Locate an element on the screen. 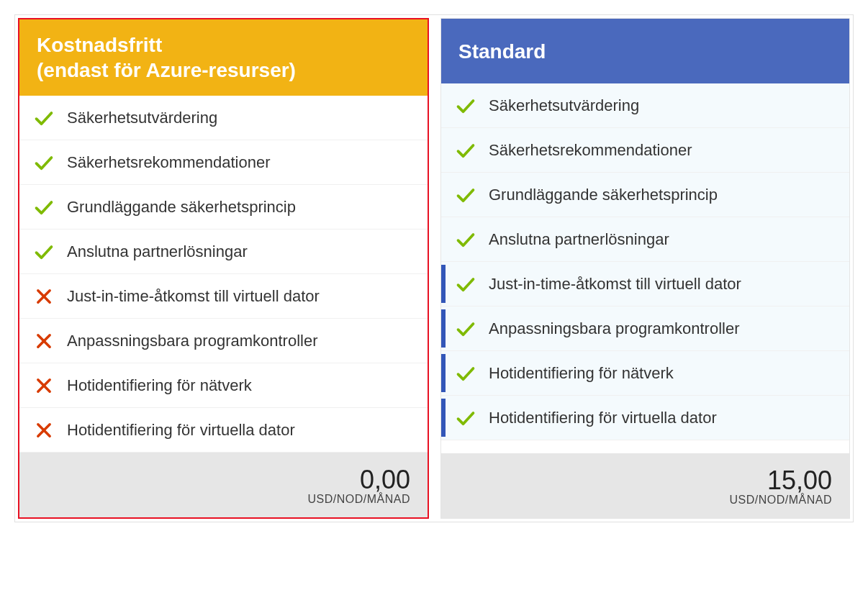 The height and width of the screenshot is (590, 868). price-amount: 15,00 is located at coordinates (645, 481).